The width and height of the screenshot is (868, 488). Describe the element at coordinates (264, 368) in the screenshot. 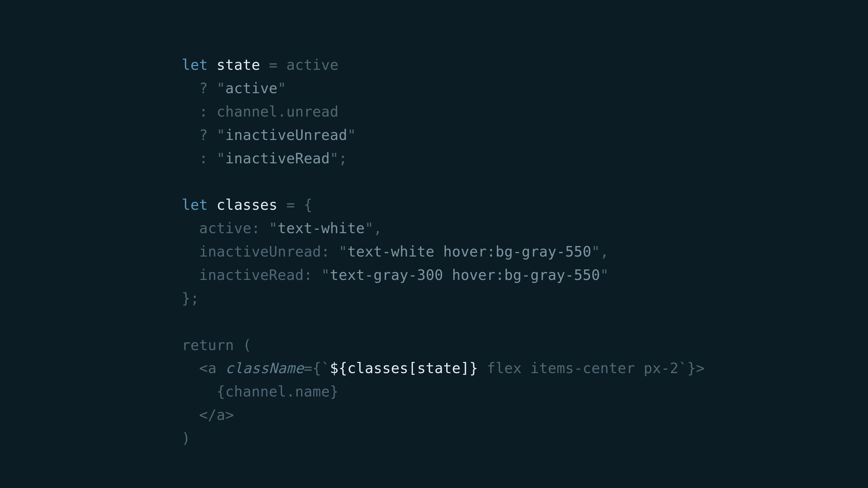

I see `jsx-attr-classname: className` at that location.